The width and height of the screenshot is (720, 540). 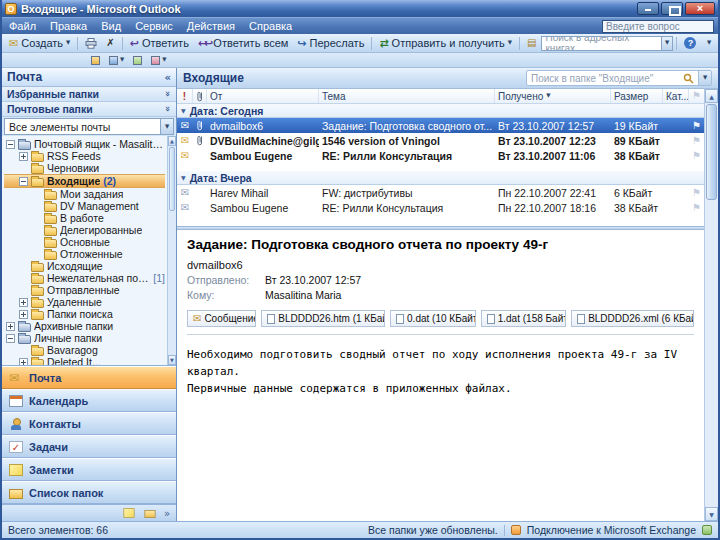 What do you see at coordinates (709, 43) in the screenshot?
I see `toolbar-options-button` at bounding box center [709, 43].